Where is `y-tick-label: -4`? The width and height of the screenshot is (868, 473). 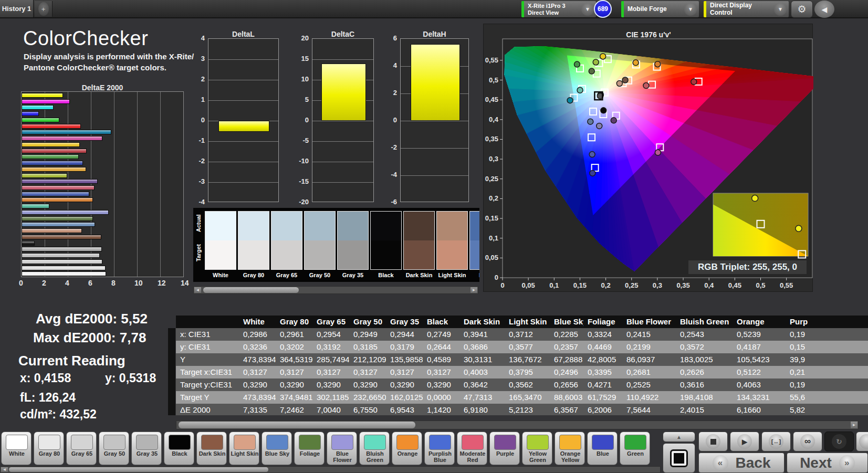 y-tick-label: -4 is located at coordinates (390, 174).